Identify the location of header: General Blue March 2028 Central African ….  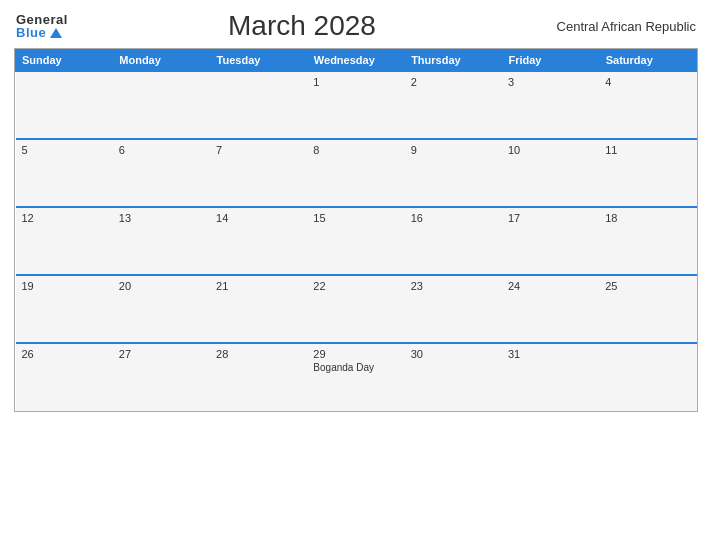
(356, 26).